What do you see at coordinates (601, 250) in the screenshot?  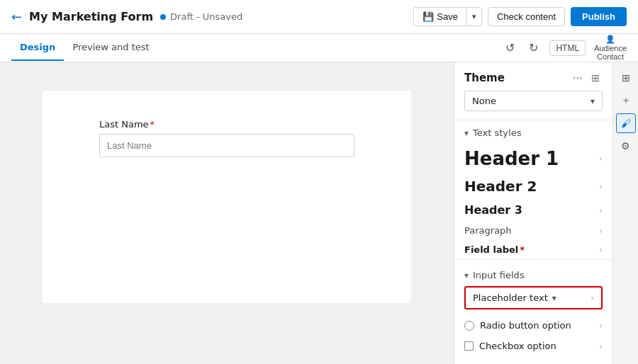 I see `field-label-chevron: ›` at bounding box center [601, 250].